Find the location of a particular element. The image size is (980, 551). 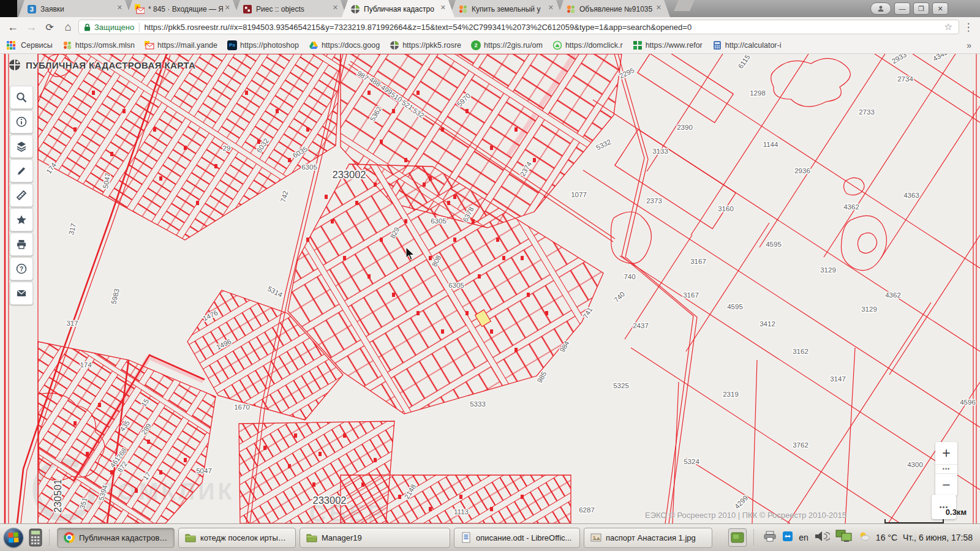

info-icon is located at coordinates (21, 122).